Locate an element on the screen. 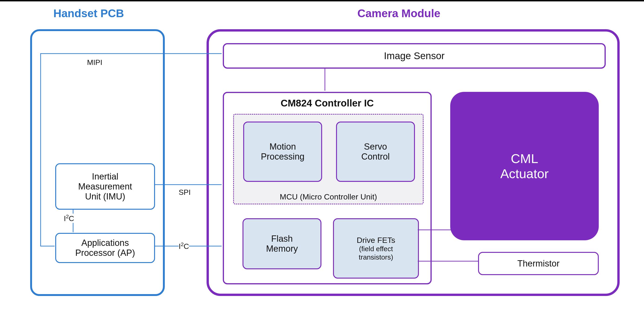 Image resolution: width=644 pixels, height=318 pixels. title-camera-module: Camera Module is located at coordinates (399, 13).